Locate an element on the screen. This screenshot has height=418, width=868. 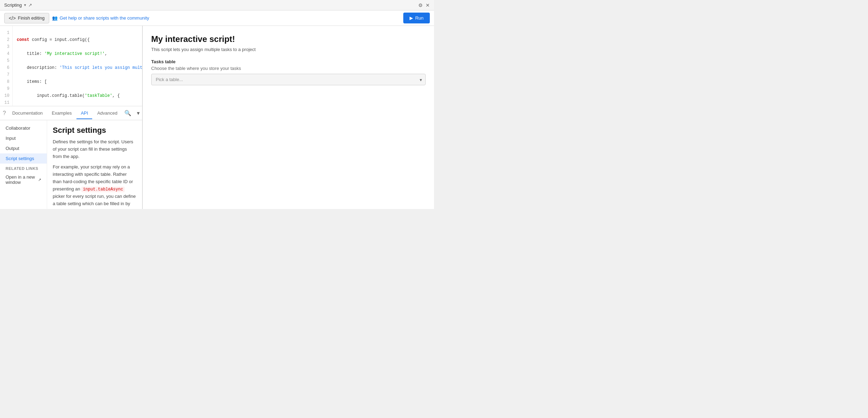
run-label: Run is located at coordinates (419, 18).